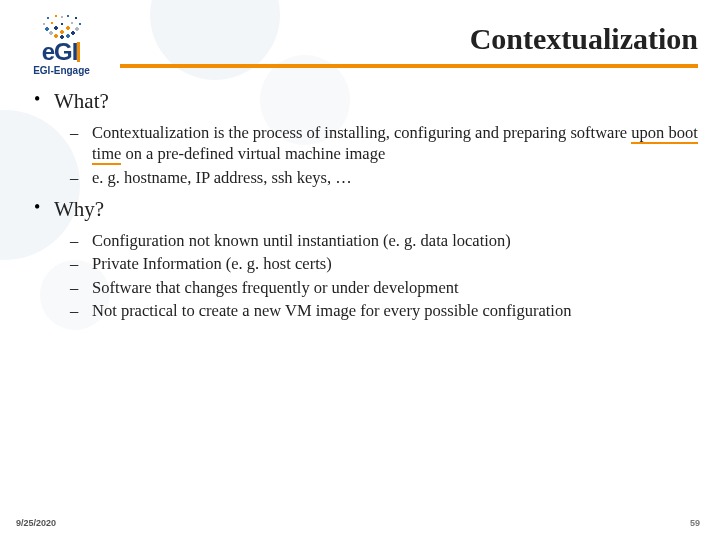 Image resolution: width=720 pixels, height=540 pixels. What do you see at coordinates (391, 288) in the screenshot?
I see `bullet-level2: Software that changes frequently or unde…` at bounding box center [391, 288].